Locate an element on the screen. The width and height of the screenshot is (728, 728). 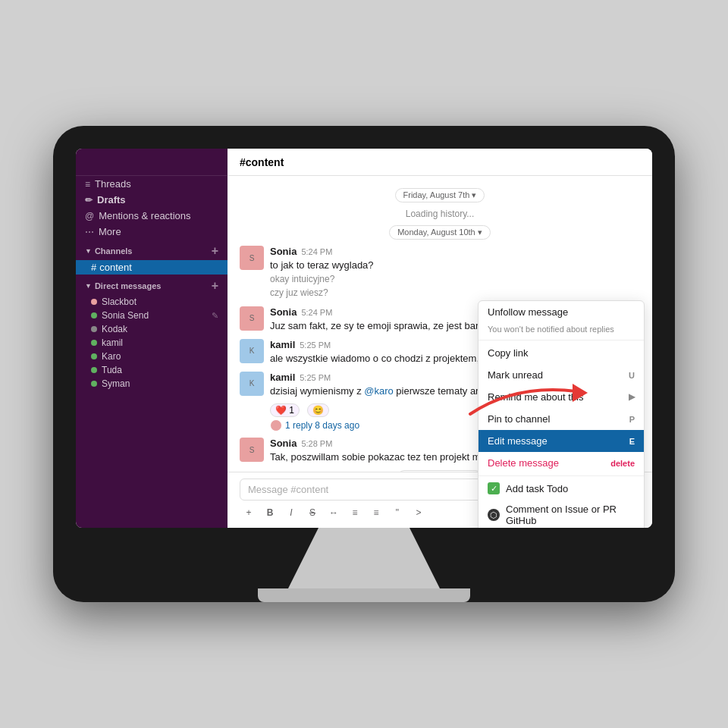
sidebar-item-drafts: ✏ Drafts is located at coordinates (152, 200).